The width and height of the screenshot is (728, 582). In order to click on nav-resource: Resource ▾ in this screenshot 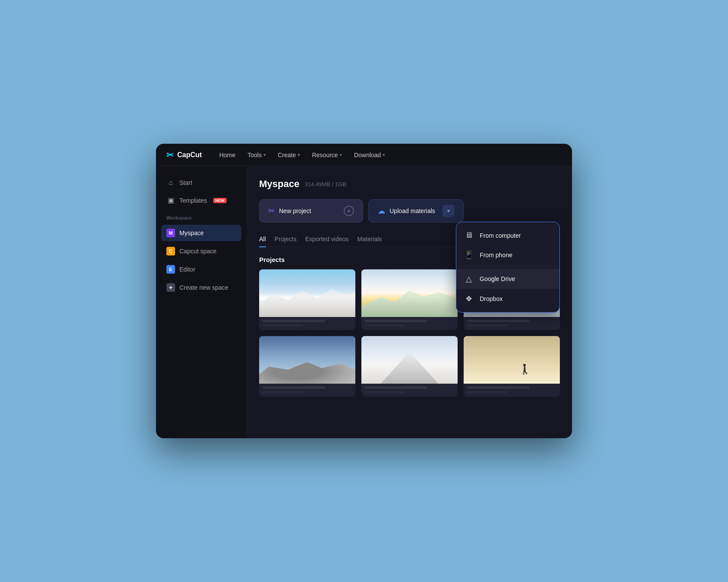, I will do `click(327, 155)`.